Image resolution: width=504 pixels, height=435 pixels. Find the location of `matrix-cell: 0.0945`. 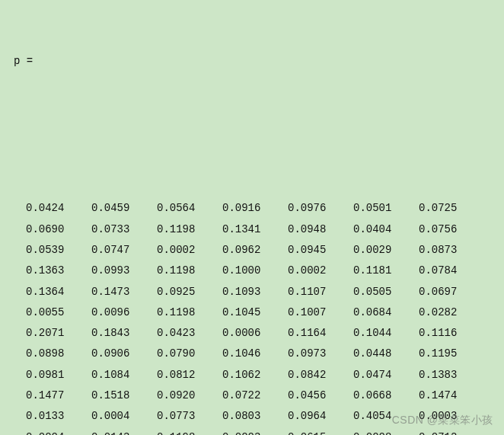

matrix-cell: 0.0945 is located at coordinates (321, 250).